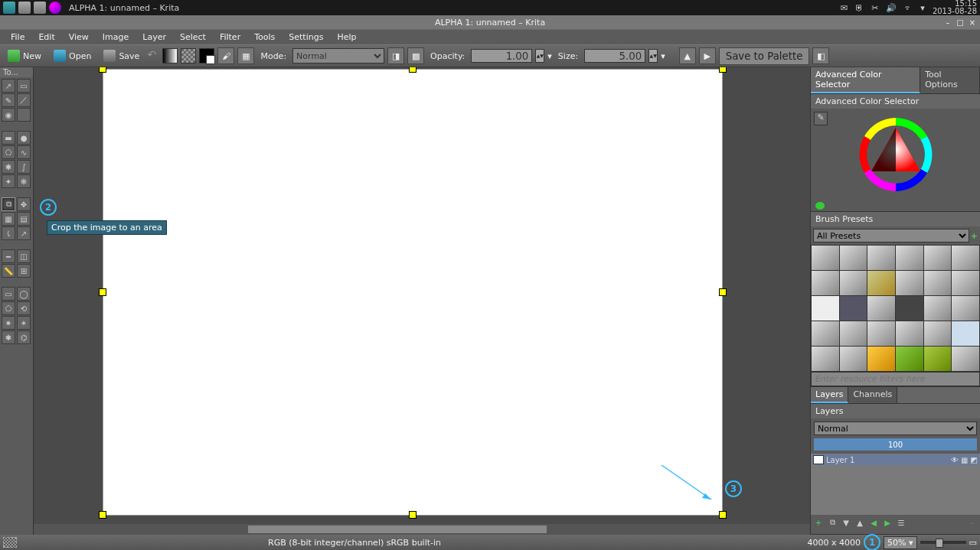 The image size is (980, 550). What do you see at coordinates (965, 461) in the screenshot?
I see `layer-lock-icon: ▦` at bounding box center [965, 461].